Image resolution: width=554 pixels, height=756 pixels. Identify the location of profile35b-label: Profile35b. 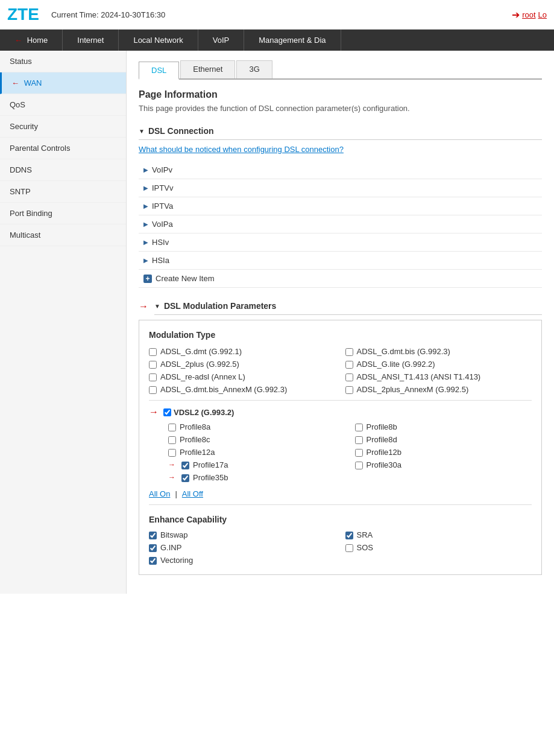
(211, 478).